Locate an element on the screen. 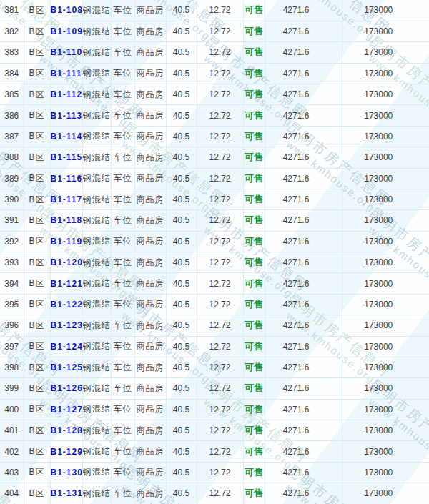  unit-link: B1-131 is located at coordinates (67, 493).